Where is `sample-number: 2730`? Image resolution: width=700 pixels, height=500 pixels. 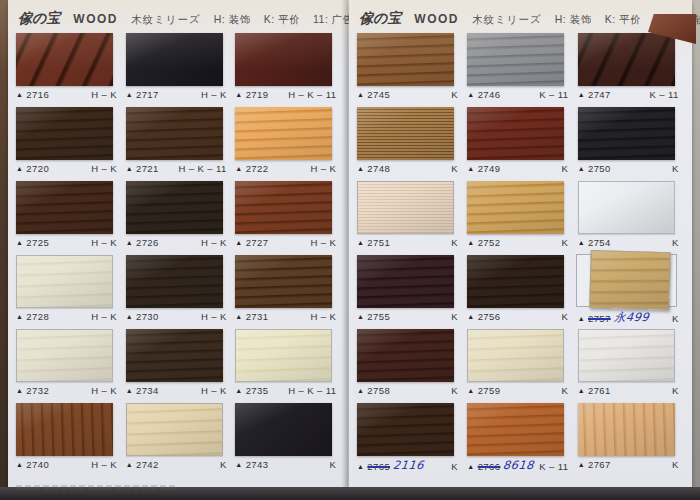 sample-number: 2730 is located at coordinates (148, 316).